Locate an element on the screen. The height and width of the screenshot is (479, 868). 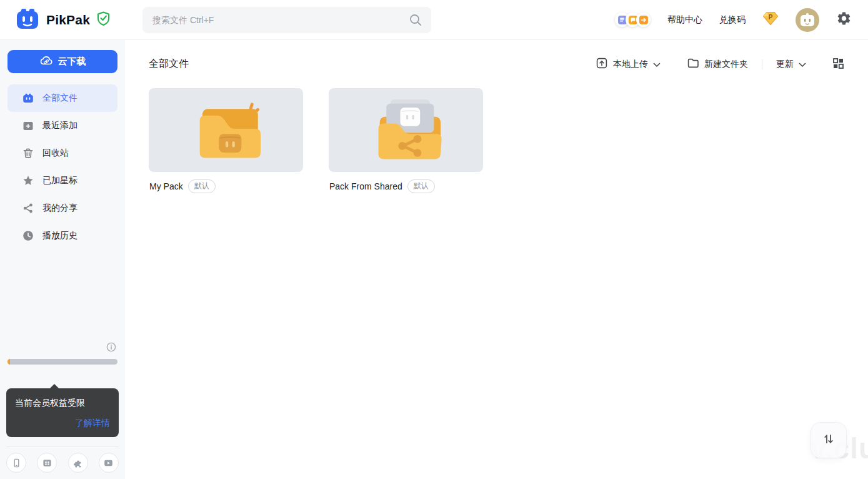
update-button: 更新 is located at coordinates (791, 64).